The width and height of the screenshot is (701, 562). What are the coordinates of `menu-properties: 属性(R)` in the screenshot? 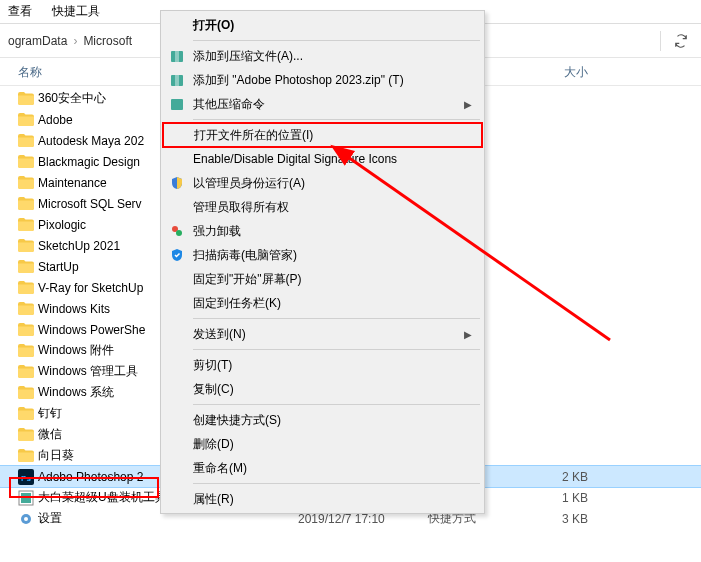 It's located at (322, 499).